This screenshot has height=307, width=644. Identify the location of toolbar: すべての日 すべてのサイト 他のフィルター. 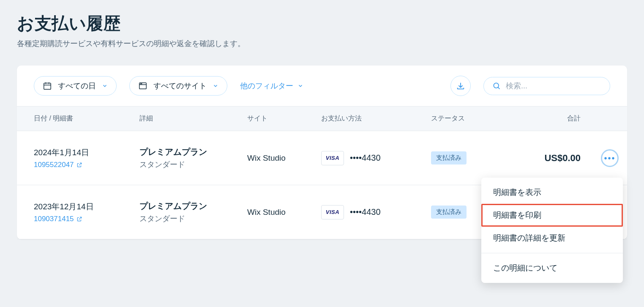
(322, 86).